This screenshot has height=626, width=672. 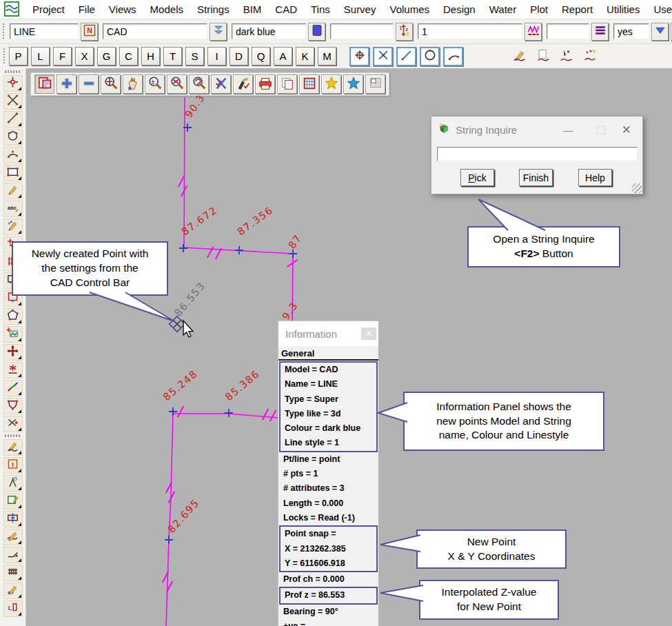 What do you see at coordinates (13, 537) in the screenshot?
I see `pencil-wave-button` at bounding box center [13, 537].